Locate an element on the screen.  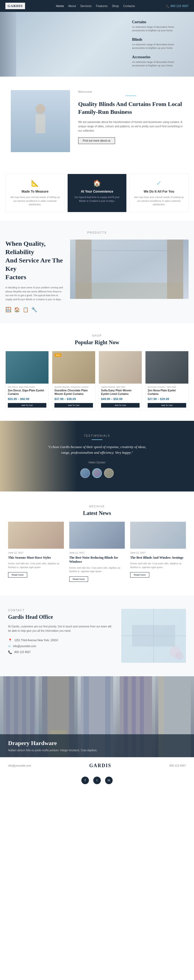
welcome-cta-button: Find out more about us is located at coordinates (96, 141).